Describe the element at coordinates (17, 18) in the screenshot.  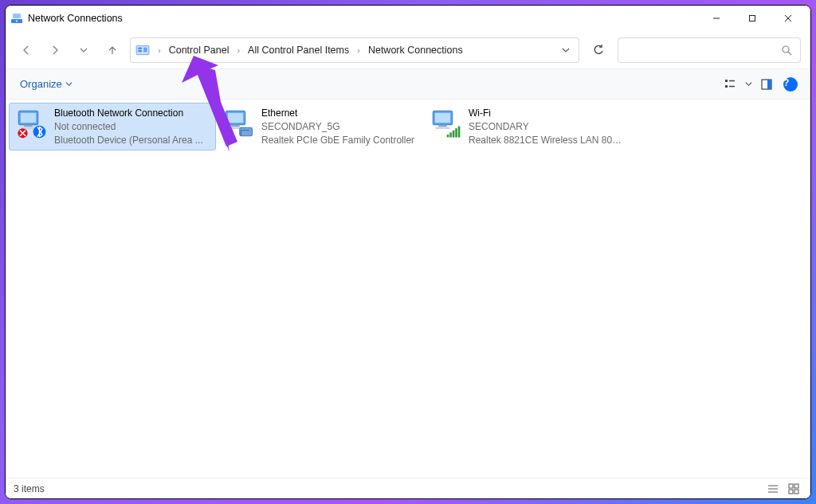
I see `app-icon` at that location.